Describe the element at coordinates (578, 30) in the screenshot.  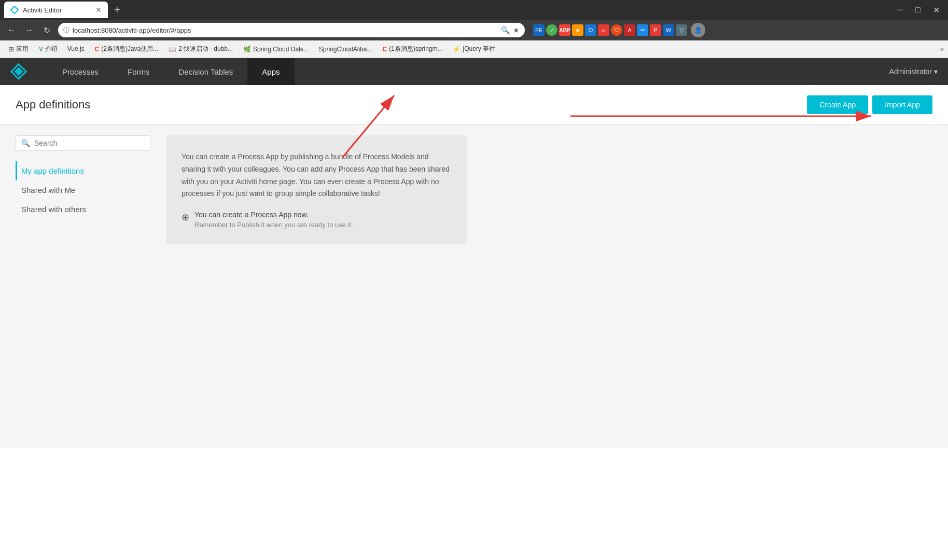
I see `ext-orange-icon: ★` at that location.